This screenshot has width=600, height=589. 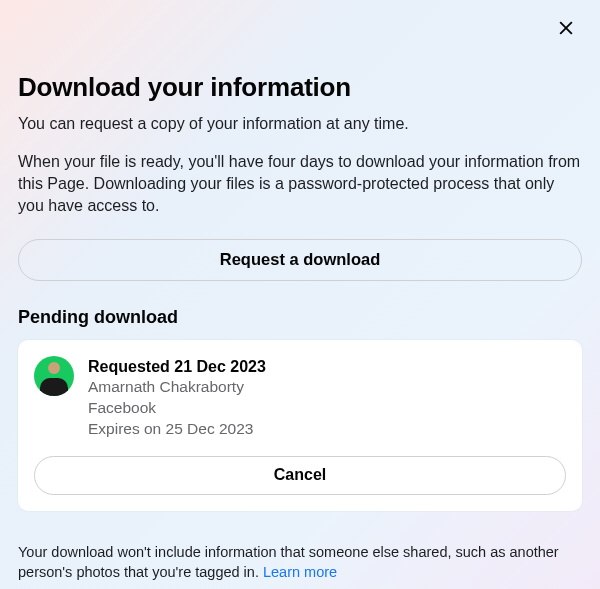 I want to click on page-title: Download your information, so click(x=300, y=88).